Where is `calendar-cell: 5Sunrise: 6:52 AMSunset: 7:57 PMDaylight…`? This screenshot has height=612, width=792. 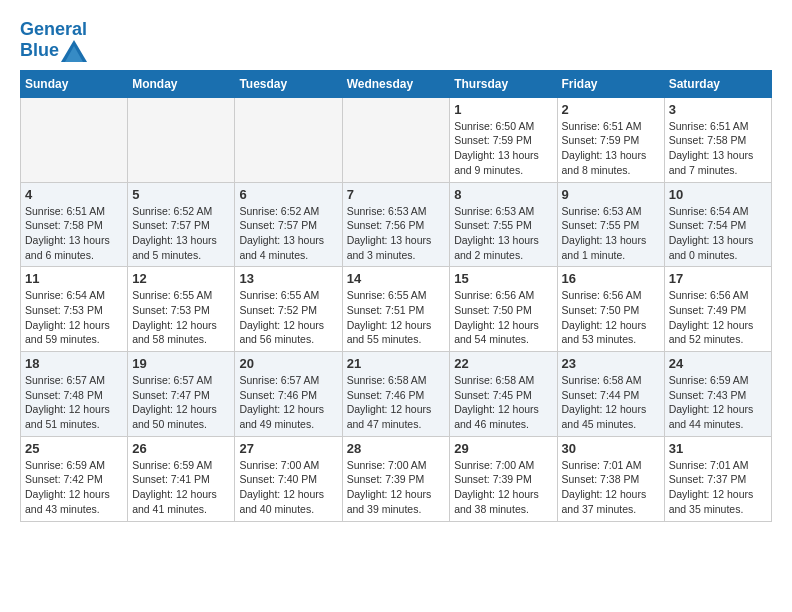
calendar-cell: 5Sunrise: 6:52 AMSunset: 7:57 PMDaylight… is located at coordinates (182, 224).